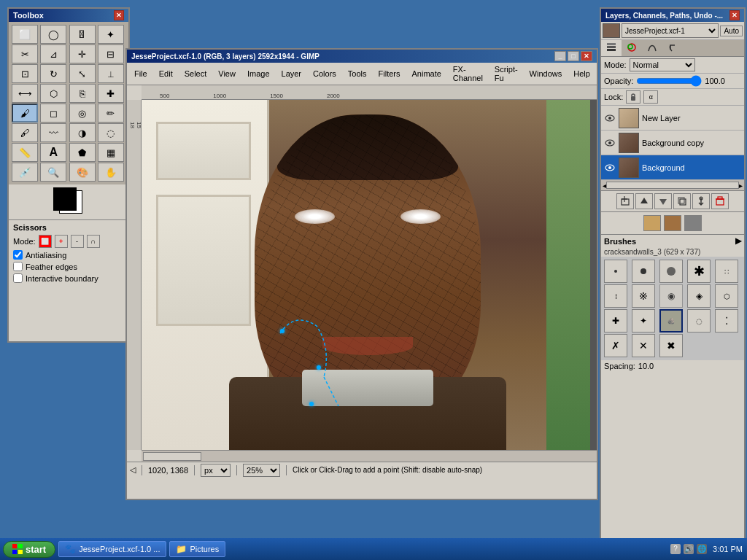 Image resolution: width=747 pixels, height=560 pixels. What do you see at coordinates (25, 93) in the screenshot?
I see `tool-flip: ⟷` at bounding box center [25, 93].